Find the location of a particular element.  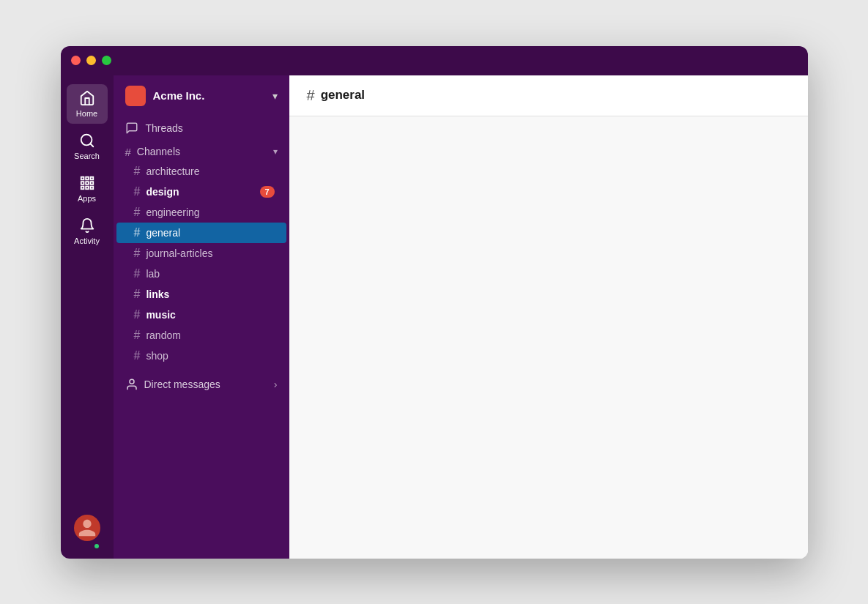

icon-sidebar: Home Search is located at coordinates (87, 317).